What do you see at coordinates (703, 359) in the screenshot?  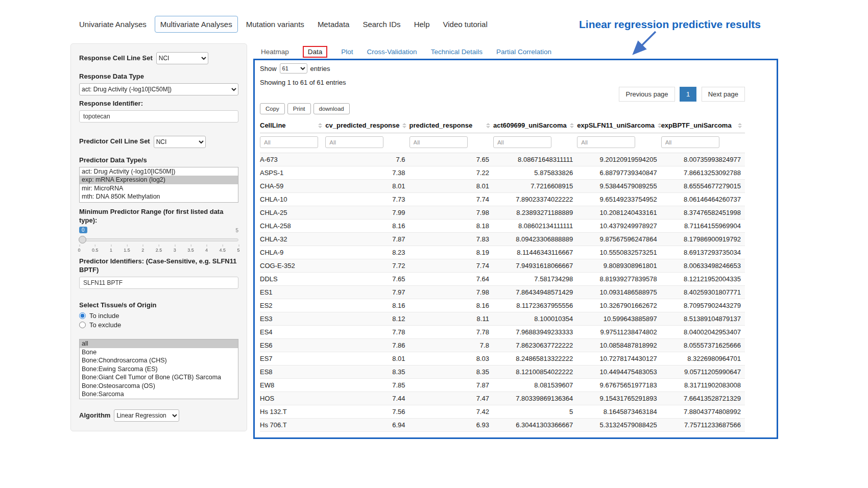 I see `numeric-value: 8.3226980964701` at bounding box center [703, 359].